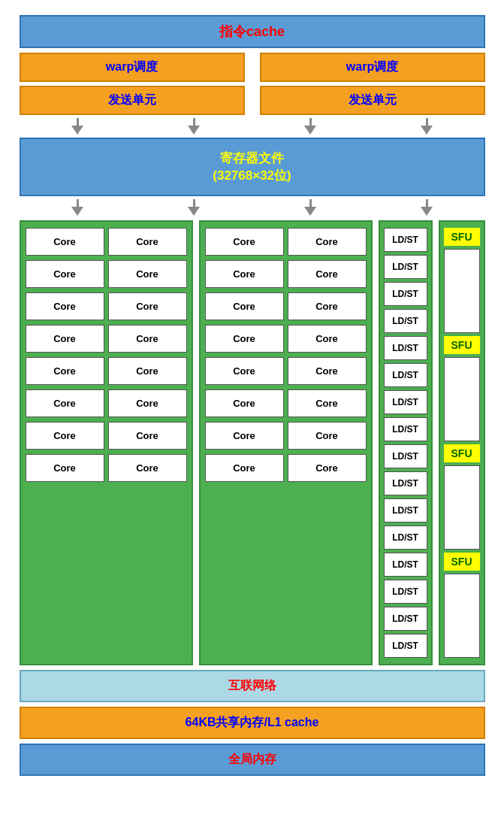 This screenshot has width=504, height=836. I want to click on core-arrow1, so click(77, 207).